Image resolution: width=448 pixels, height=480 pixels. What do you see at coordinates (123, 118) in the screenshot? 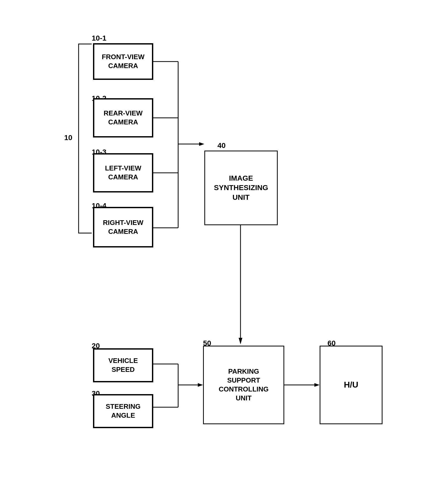
I see `rear-view-camera-label: REAR-VIEWCAMERA` at bounding box center [123, 118].